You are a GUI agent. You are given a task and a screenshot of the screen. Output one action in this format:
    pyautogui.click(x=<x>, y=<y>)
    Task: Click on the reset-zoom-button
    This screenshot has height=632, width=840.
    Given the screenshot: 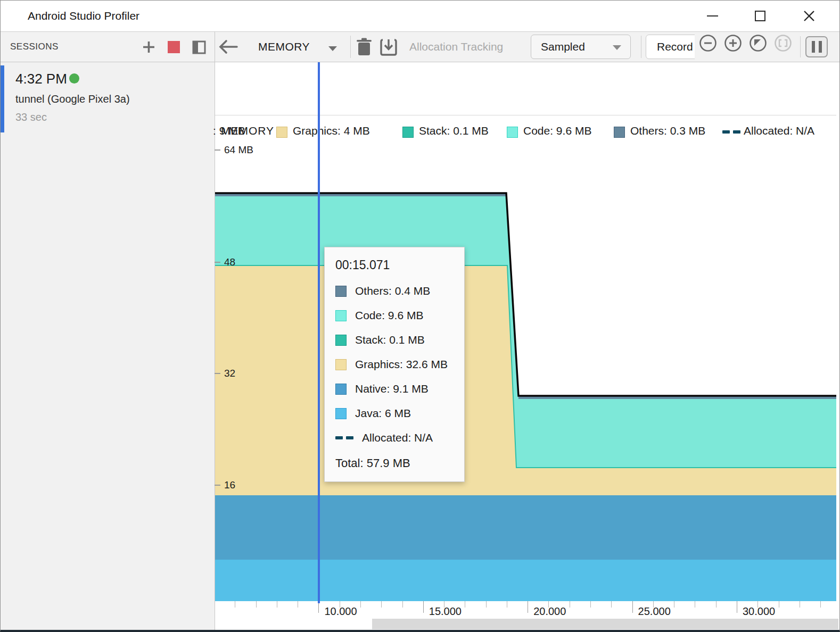 What is the action you would take?
    pyautogui.click(x=758, y=43)
    